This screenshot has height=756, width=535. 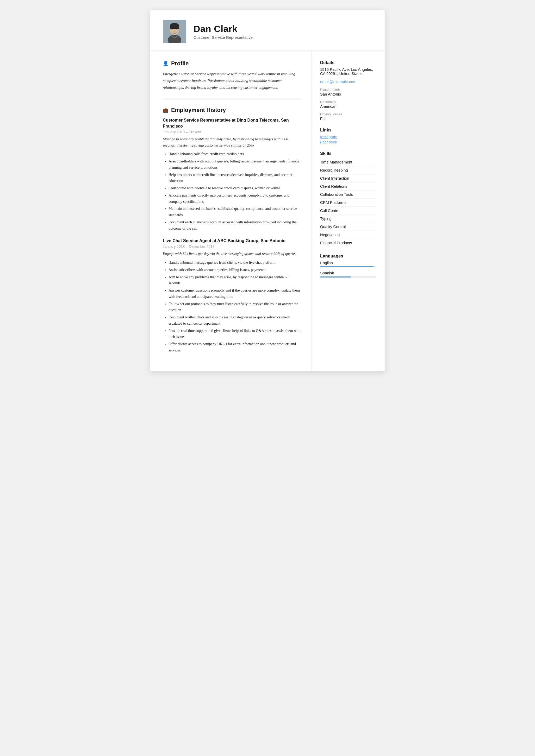 What do you see at coordinates (166, 110) in the screenshot?
I see `employment-icon: 💼` at bounding box center [166, 110].